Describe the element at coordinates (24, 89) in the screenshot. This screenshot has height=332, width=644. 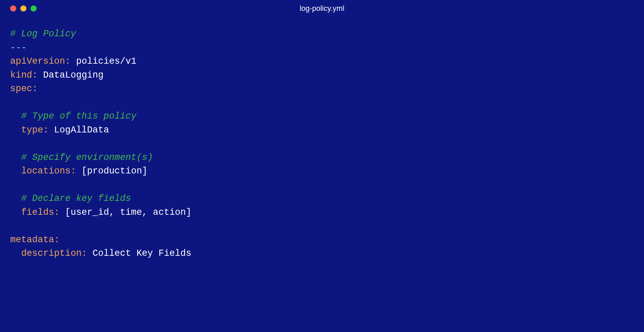
I see `yaml-key: spec:` at that location.